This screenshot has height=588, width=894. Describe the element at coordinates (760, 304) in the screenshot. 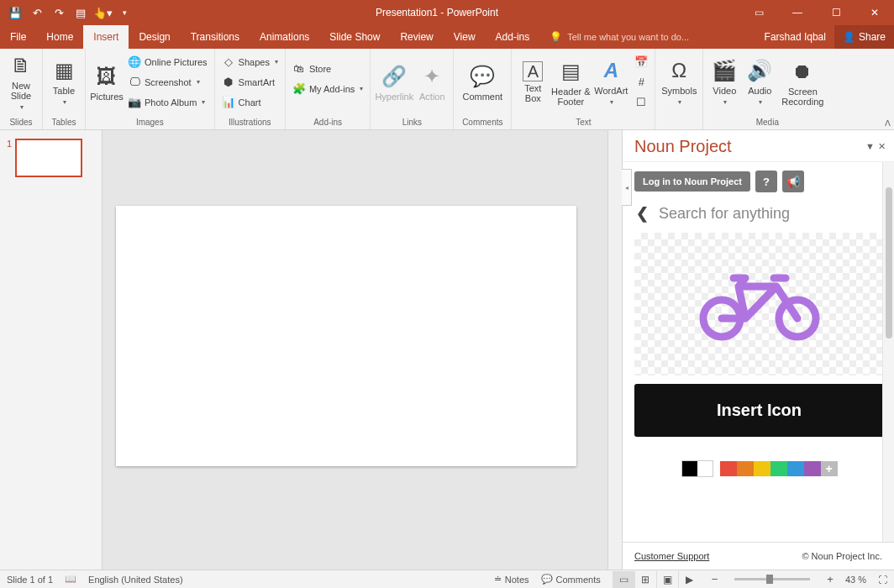

I see `bicycle-icon` at that location.